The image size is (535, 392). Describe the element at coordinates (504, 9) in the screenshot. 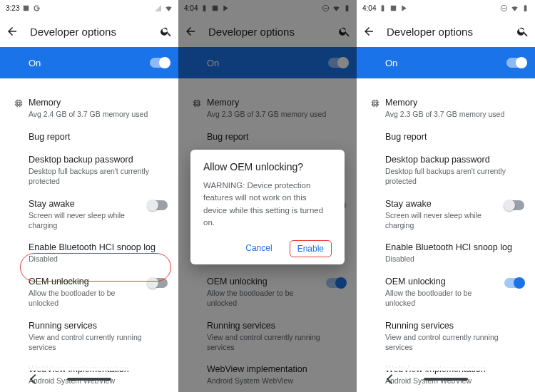

I see `dnd-icon` at that location.